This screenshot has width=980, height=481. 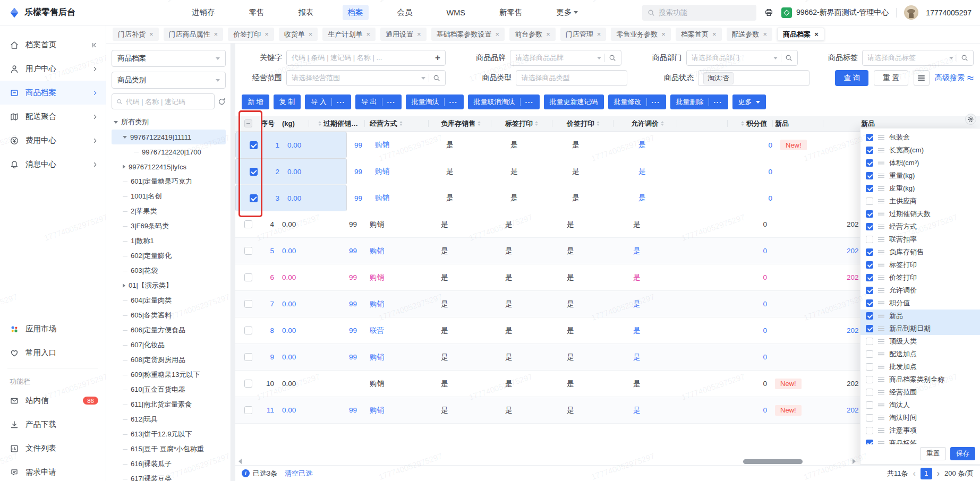 I want to click on collapsed-icon, so click(x=124, y=167).